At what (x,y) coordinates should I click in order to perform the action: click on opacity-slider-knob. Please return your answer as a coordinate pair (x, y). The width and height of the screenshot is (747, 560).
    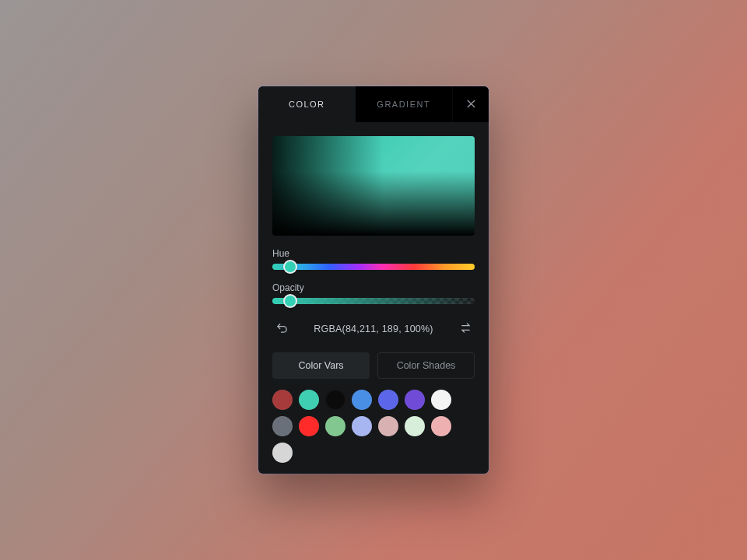
    Looking at the image, I should click on (290, 301).